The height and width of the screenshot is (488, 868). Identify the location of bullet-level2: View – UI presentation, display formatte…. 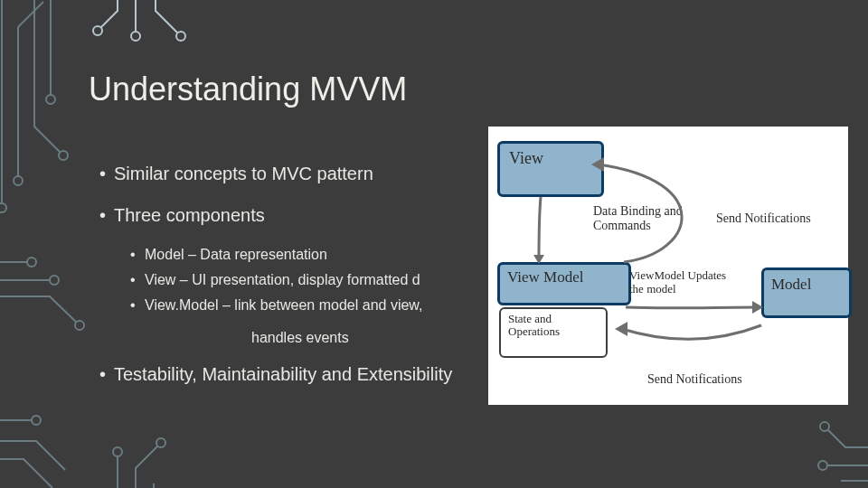
(327, 280).